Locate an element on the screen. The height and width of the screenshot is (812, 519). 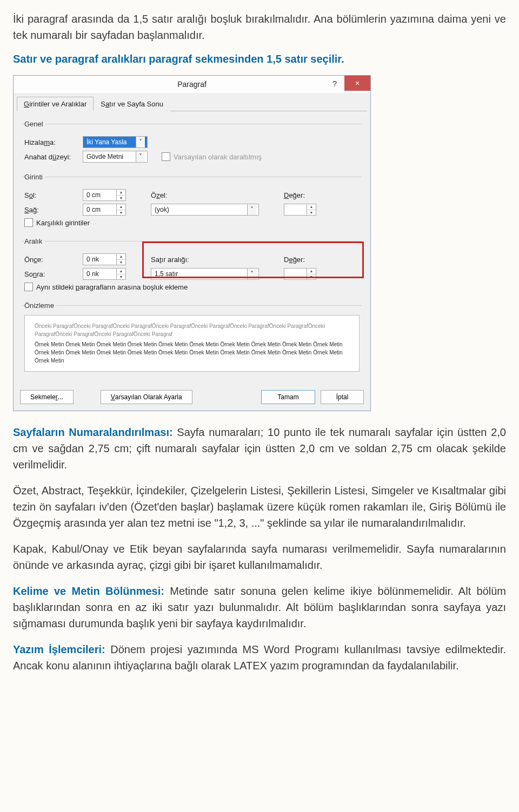
alignment-value: İki Yana Yasla is located at coordinates (107, 142).